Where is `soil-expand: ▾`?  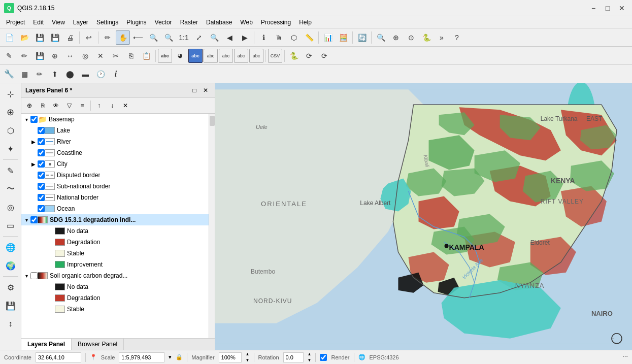
soil-expand: ▾ is located at coordinates (26, 276).